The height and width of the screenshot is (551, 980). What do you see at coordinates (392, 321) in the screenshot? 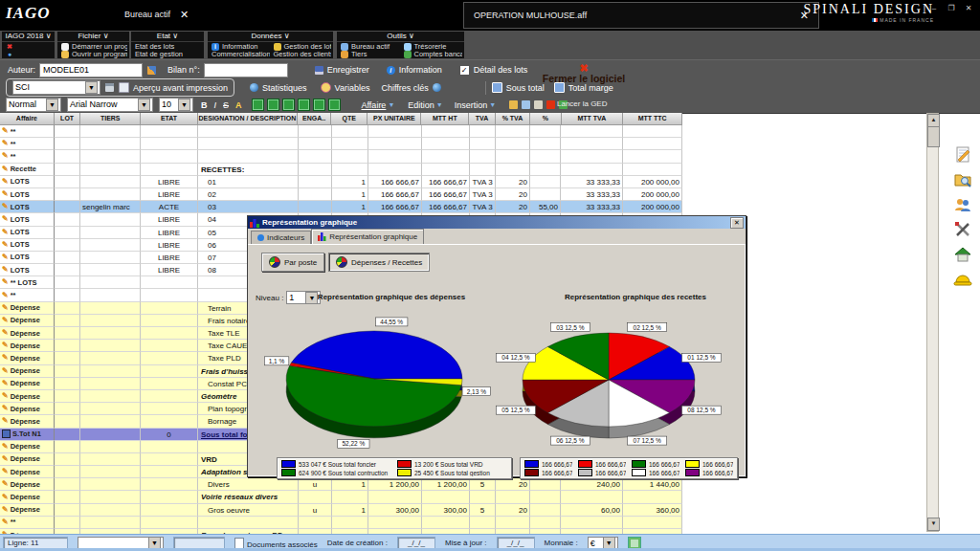
I see `pie-label: 44,55 %` at bounding box center [392, 321].